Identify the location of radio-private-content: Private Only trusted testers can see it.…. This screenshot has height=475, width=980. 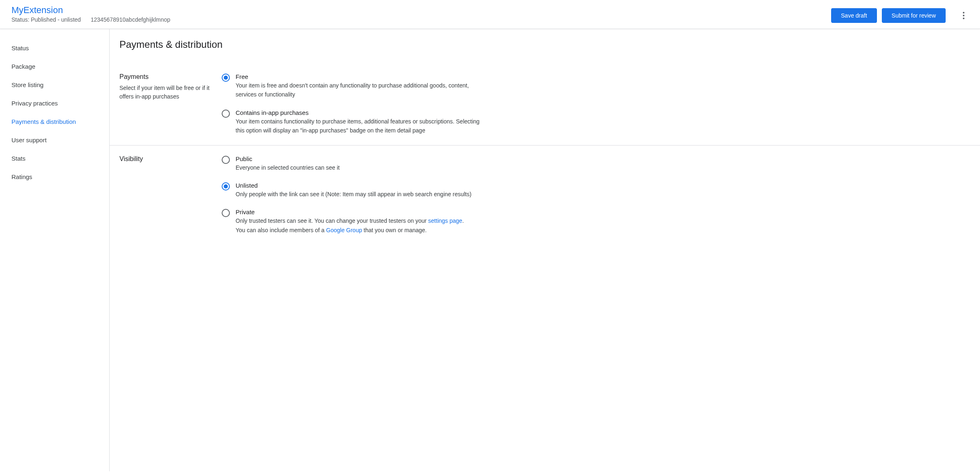
(360, 222).